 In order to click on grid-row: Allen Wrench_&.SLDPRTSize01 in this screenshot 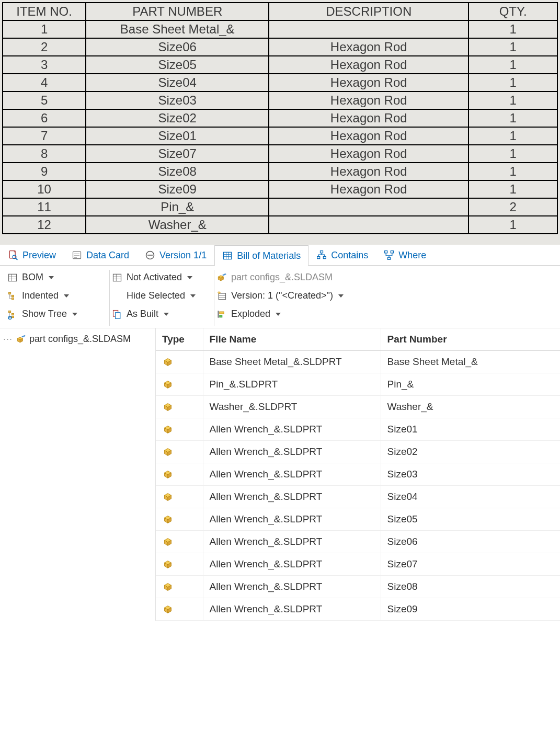, I will do `click(358, 430)`.